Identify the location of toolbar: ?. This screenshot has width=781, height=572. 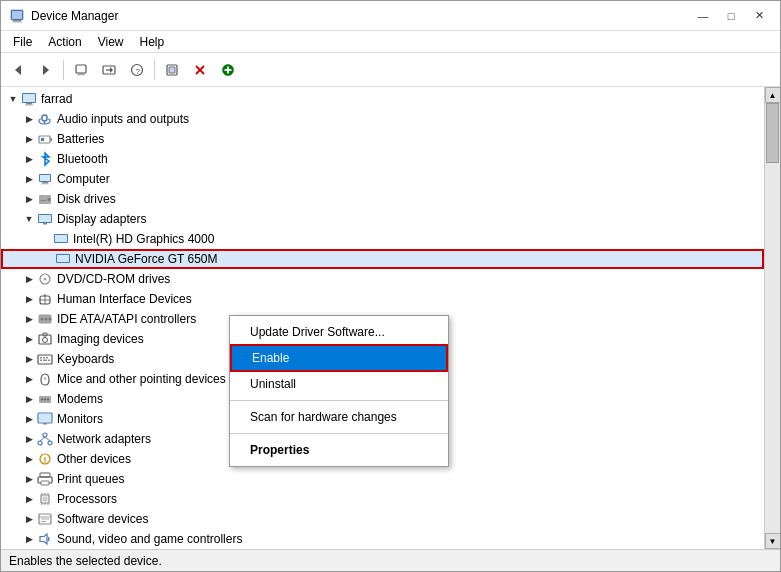
(390, 70).